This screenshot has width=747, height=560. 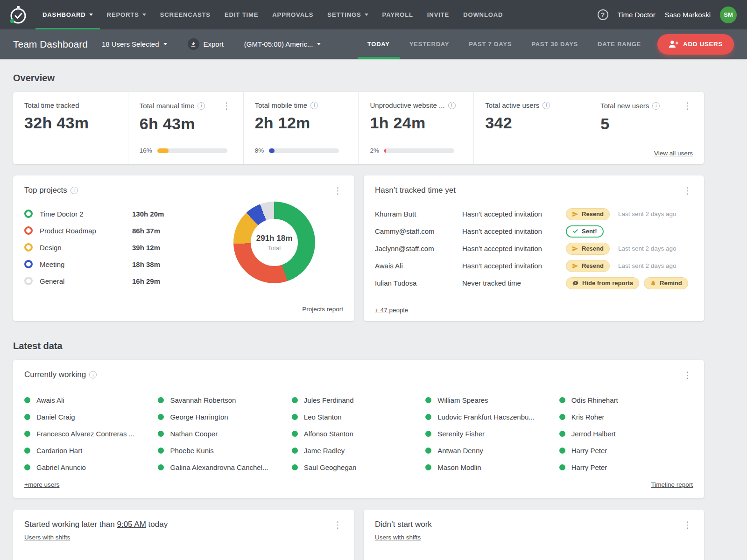 I want to click on started-late-prefix: Started working later than, so click(x=70, y=525).